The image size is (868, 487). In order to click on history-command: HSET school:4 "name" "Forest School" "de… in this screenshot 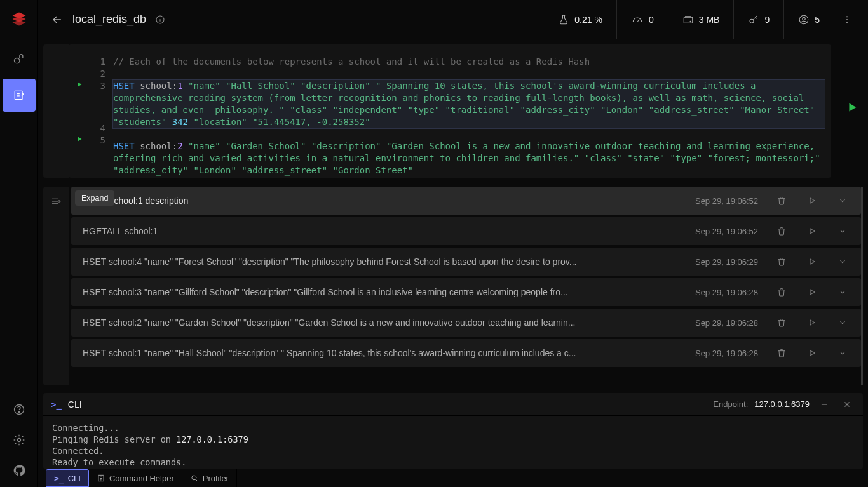, I will do `click(386, 262)`.